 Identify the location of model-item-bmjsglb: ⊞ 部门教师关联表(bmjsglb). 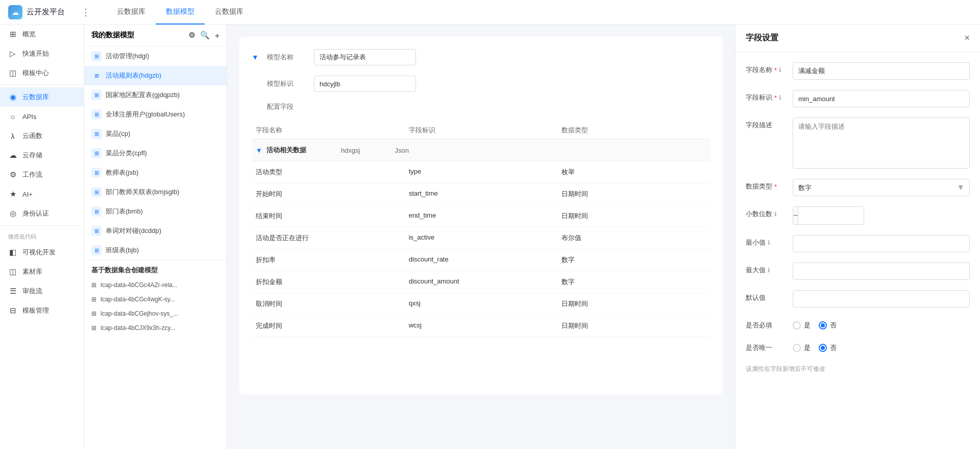
(155, 192).